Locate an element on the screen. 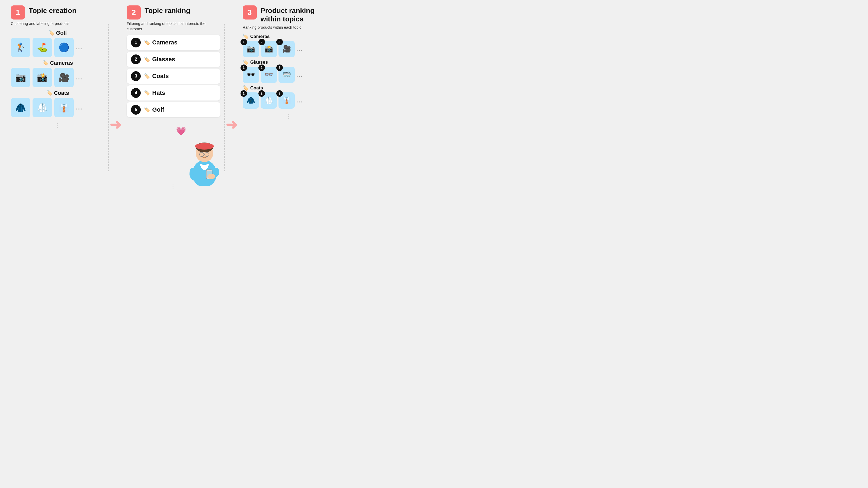 This screenshot has width=868, height=488. cameras-products-1: 📷 📸 🎥 ... is located at coordinates (58, 77).